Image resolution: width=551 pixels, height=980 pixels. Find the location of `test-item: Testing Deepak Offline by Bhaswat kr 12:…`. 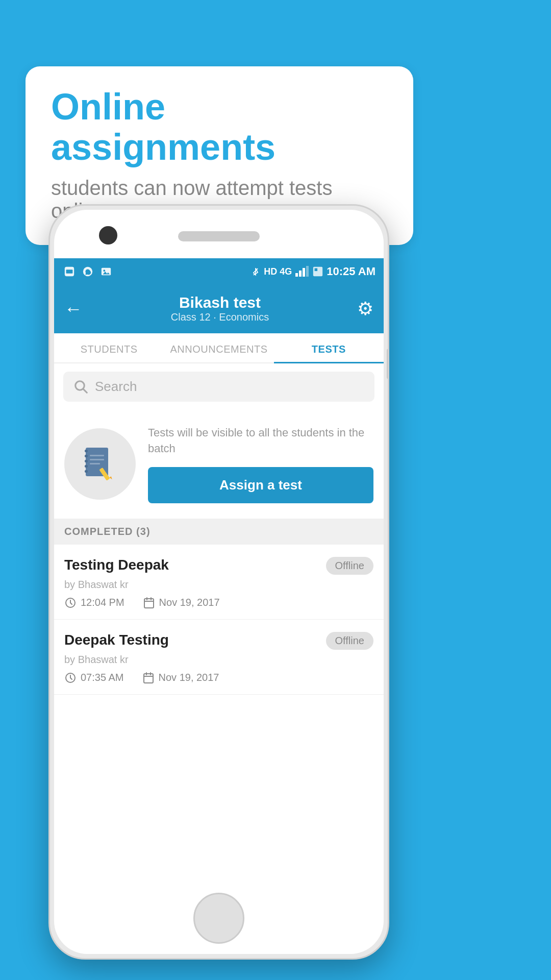

test-item: Testing Deepak Offline by Bhaswat kr 12:… is located at coordinates (219, 582).